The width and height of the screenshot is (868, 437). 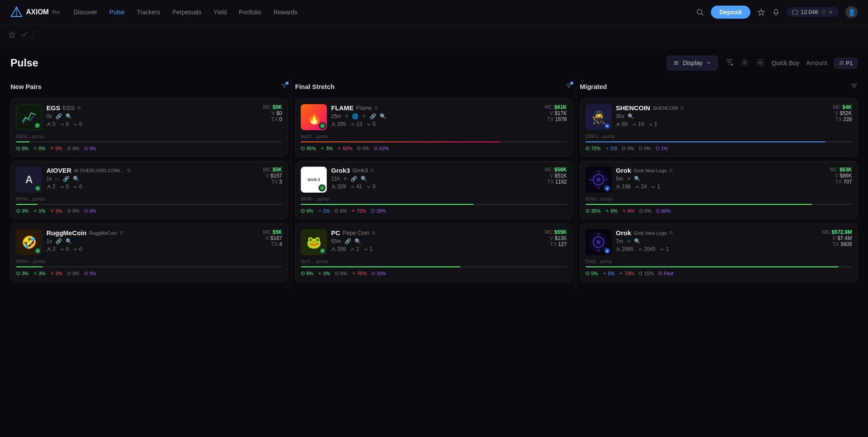 What do you see at coordinates (637, 241) in the screenshot?
I see `search-icon-orok: 🔍` at bounding box center [637, 241].